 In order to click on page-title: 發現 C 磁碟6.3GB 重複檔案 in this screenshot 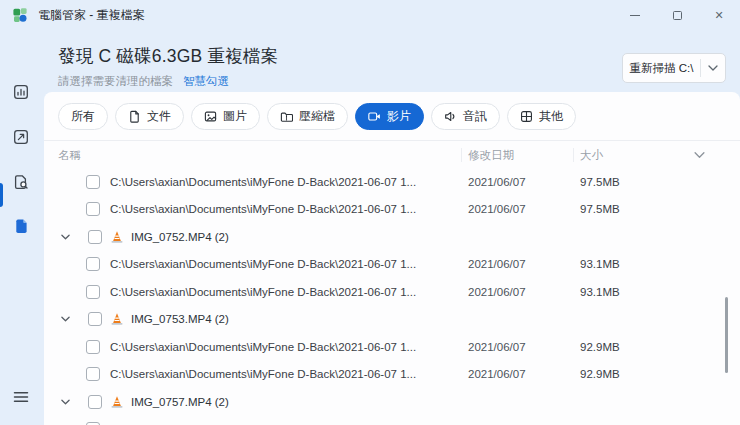, I will do `click(168, 56)`.